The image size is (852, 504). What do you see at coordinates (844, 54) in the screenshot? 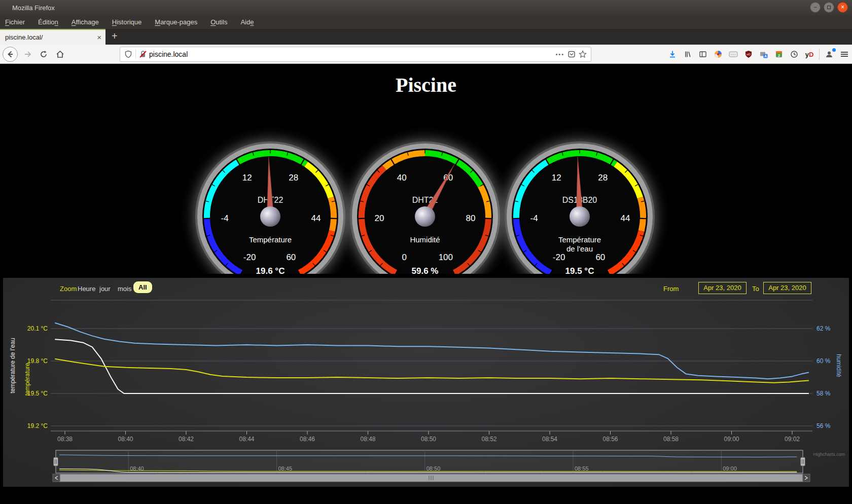
I see `menu-icon` at bounding box center [844, 54].